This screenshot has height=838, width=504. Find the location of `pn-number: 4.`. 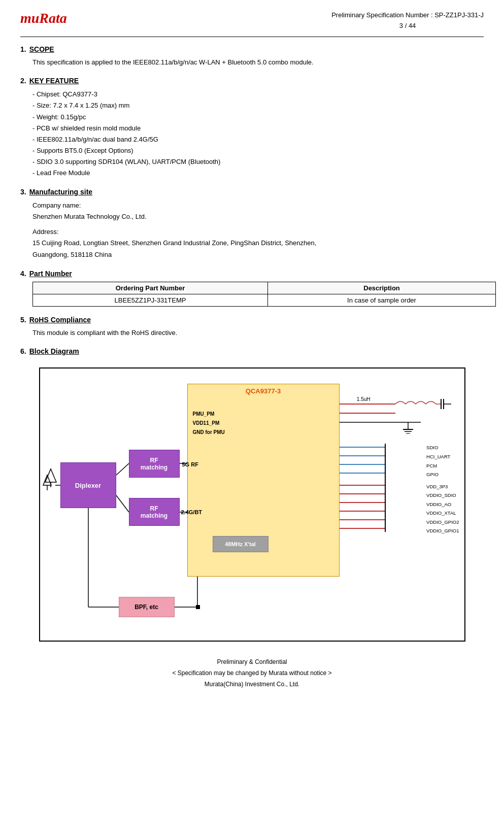

pn-number: 4. is located at coordinates (23, 274).